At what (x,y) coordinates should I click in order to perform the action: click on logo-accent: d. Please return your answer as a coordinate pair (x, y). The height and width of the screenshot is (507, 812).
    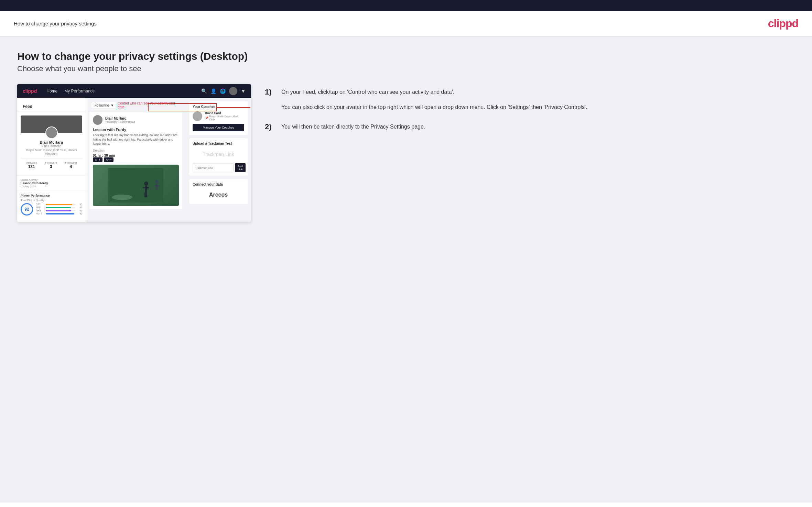
    Looking at the image, I should click on (795, 23).